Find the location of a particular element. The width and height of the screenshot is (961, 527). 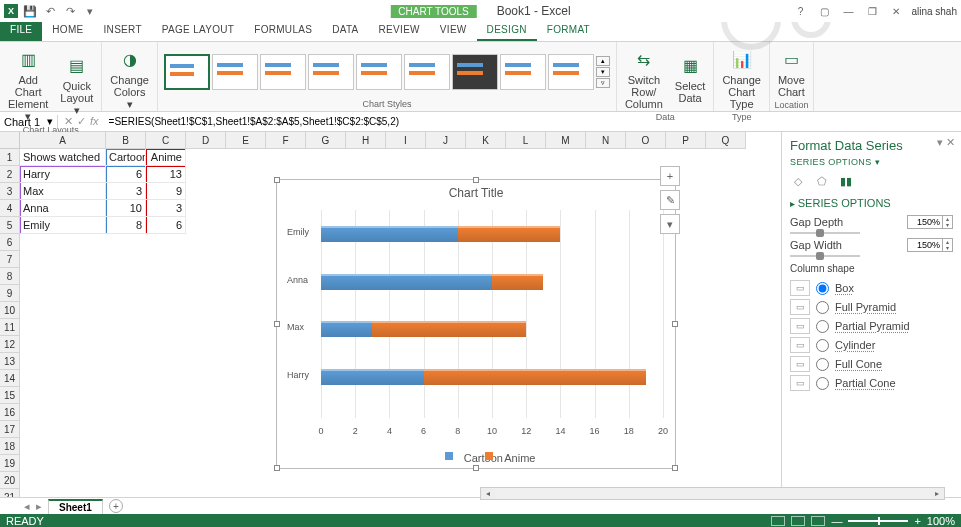

row-header: 11 is located at coordinates (10, 328).